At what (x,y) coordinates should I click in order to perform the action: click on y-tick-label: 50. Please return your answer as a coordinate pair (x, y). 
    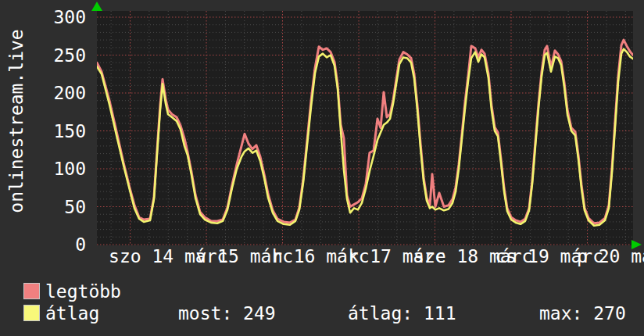
    Looking at the image, I should click on (43, 207).